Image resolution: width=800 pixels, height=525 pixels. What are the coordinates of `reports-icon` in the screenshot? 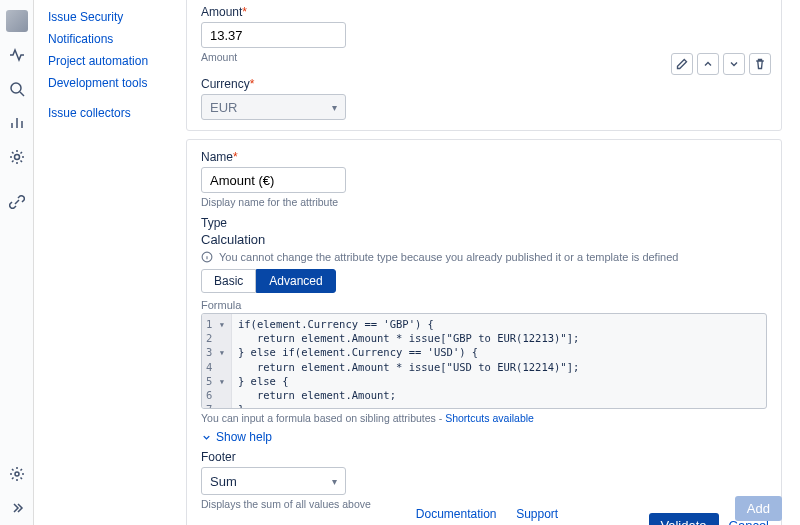 It's located at (17, 123).